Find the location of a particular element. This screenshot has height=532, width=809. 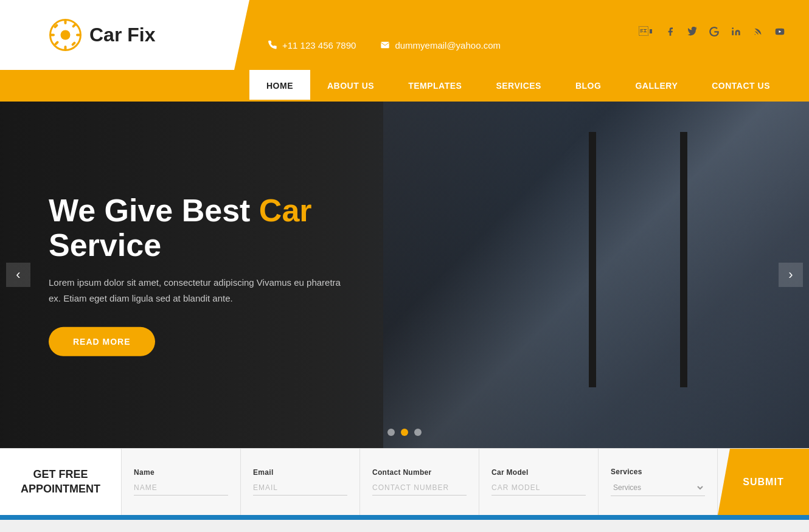

slider-dots is located at coordinates (404, 432).